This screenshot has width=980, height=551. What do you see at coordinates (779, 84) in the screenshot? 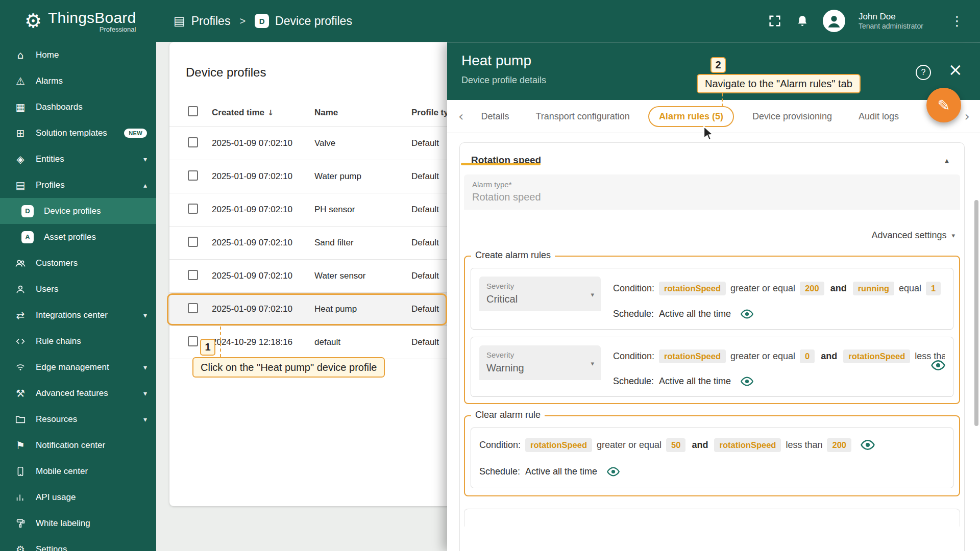
I see `annotation-step-label-2: Navigate to the "Alarm rules" tab` at bounding box center [779, 84].